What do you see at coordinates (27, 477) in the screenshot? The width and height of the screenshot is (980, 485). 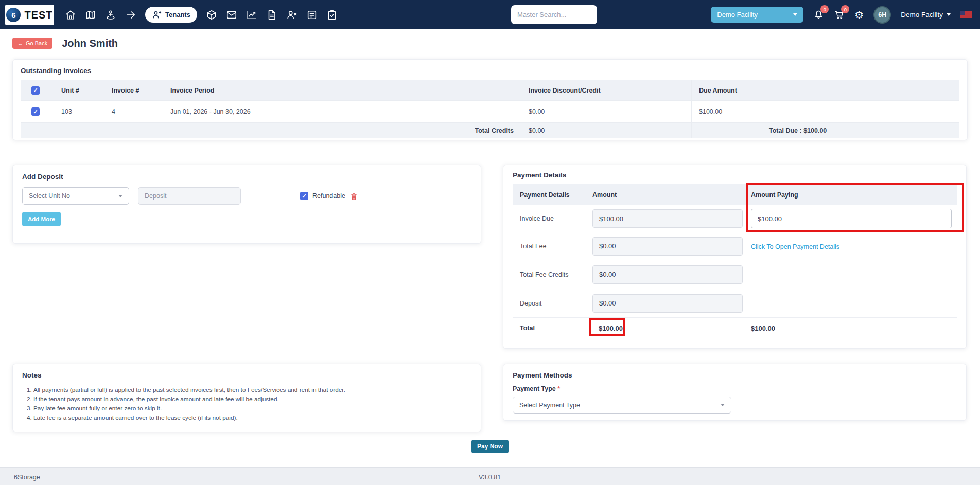 I see `footer-brand: 6Storage` at bounding box center [27, 477].